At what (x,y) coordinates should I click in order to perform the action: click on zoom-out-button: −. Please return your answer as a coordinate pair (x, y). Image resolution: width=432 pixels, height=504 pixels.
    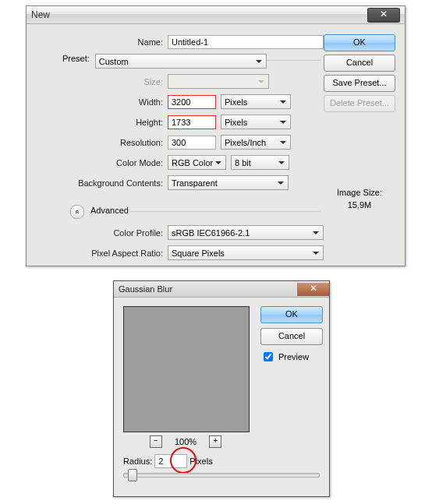
    Looking at the image, I should click on (156, 442).